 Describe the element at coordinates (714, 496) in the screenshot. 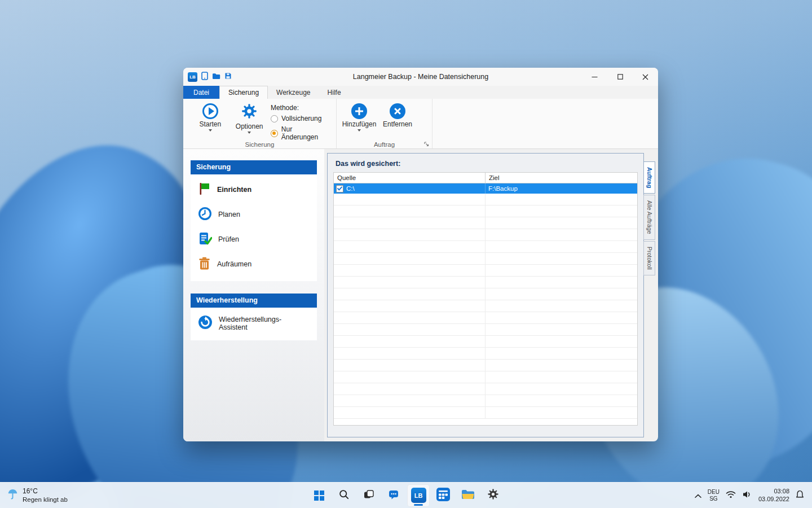

I see `language-indicator: DEU SG` at that location.